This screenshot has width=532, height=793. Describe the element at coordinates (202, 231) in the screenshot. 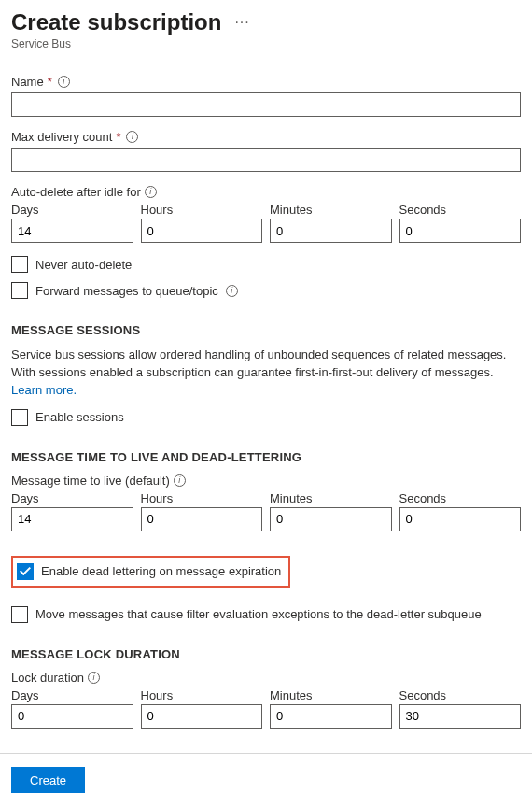

I see `auto-delete-hours-input` at that location.